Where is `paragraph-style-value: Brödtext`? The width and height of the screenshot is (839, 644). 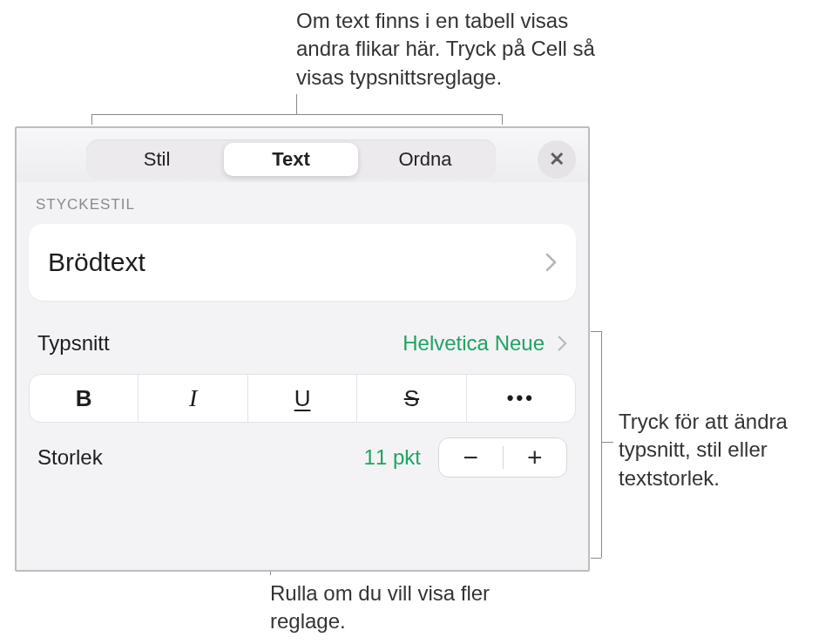
paragraph-style-value: Brödtext is located at coordinates (97, 262).